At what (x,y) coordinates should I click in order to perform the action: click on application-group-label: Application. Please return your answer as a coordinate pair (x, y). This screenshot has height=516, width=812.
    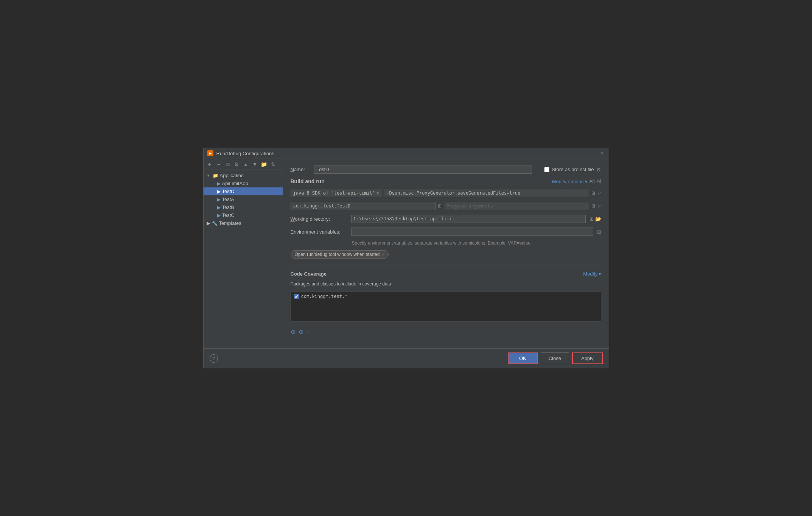
    Looking at the image, I should click on (232, 176).